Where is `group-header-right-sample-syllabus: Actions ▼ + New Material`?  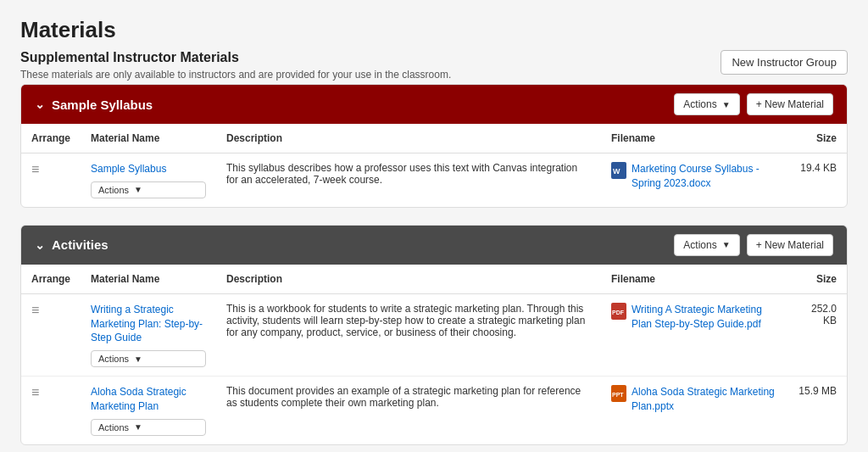 group-header-right-sample-syllabus: Actions ▼ + New Material is located at coordinates (754, 104).